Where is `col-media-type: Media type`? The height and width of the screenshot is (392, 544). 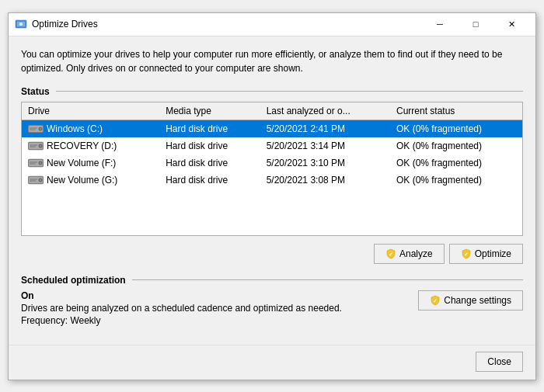 col-media-type: Media type is located at coordinates (210, 112).